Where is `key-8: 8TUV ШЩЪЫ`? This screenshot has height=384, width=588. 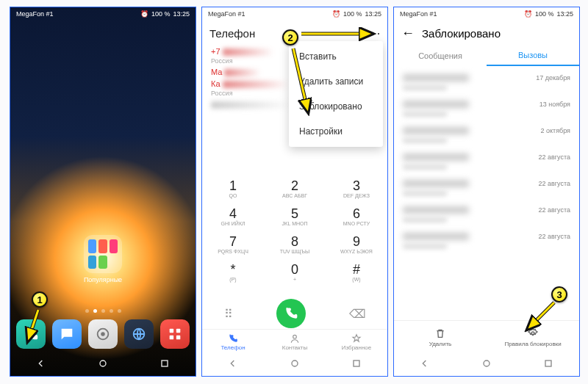
key-8: 8TUV ШЩЪЫ is located at coordinates (295, 244).